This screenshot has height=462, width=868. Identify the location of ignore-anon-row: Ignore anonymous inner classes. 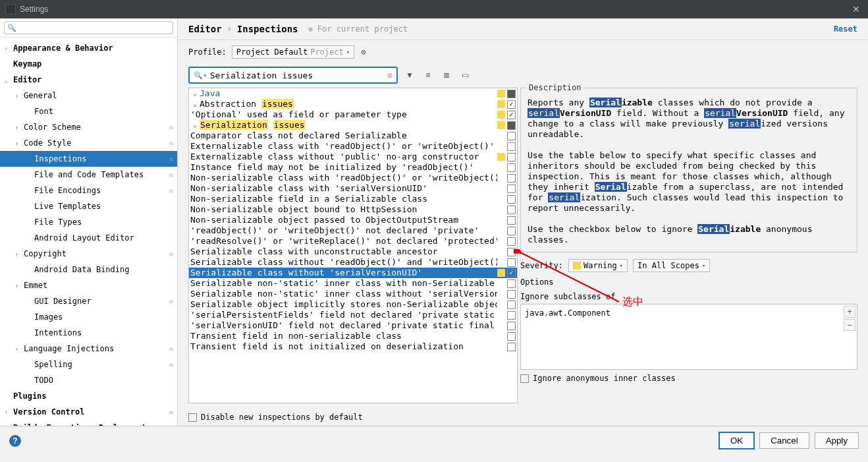
(689, 378).